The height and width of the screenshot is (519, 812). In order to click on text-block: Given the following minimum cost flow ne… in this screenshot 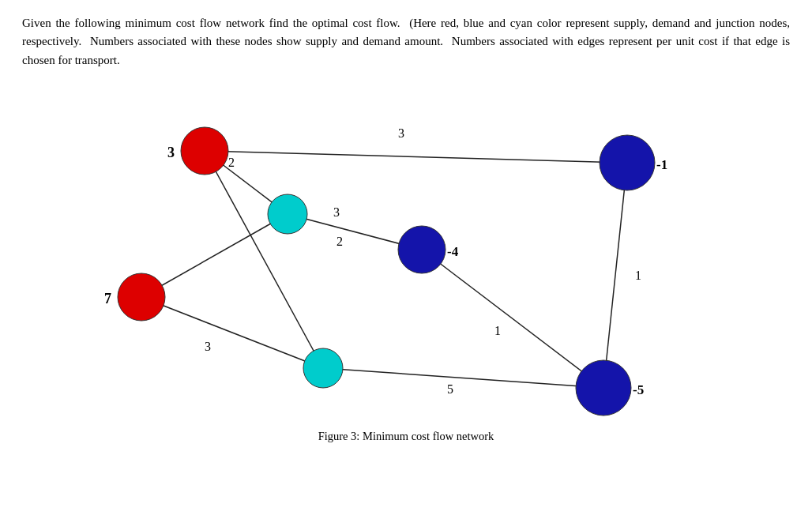, I will do `click(406, 42)`.